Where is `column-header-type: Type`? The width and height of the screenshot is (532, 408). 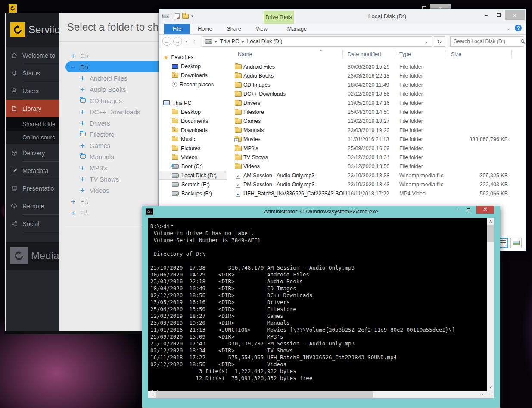
column-header-type: Type is located at coordinates (405, 54).